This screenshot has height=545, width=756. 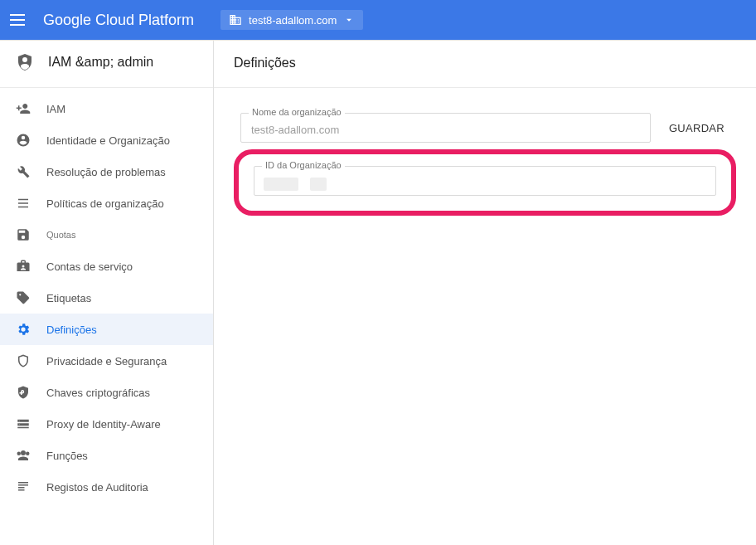 What do you see at coordinates (235, 20) in the screenshot?
I see `organization-icon` at bounding box center [235, 20].